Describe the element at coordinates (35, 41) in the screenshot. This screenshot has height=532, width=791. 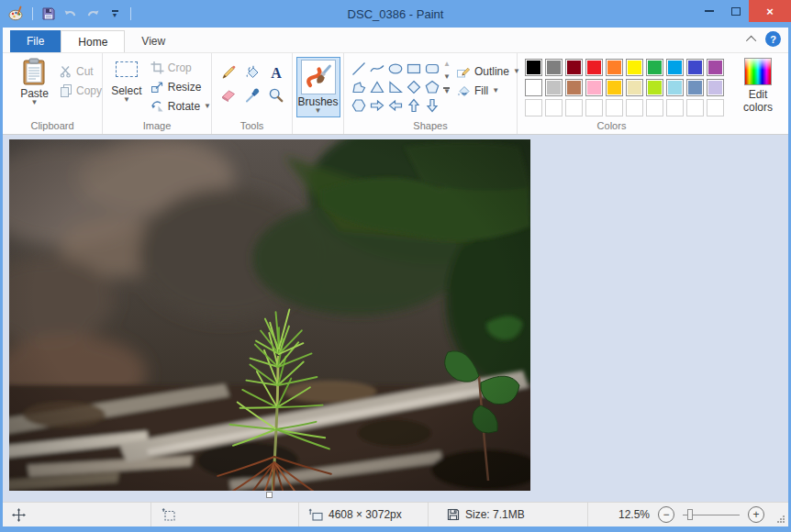
I see `tab-file: File` at that location.